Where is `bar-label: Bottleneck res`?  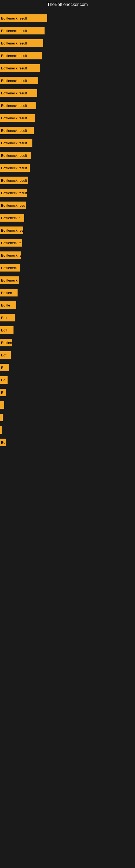
bar-label: Bottleneck res is located at coordinates (11, 243).